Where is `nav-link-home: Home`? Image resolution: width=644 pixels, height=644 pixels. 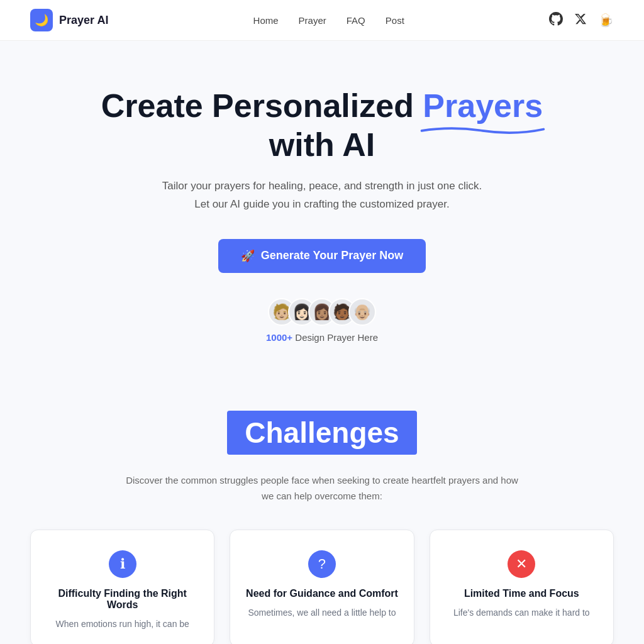 nav-link-home: Home is located at coordinates (266, 20).